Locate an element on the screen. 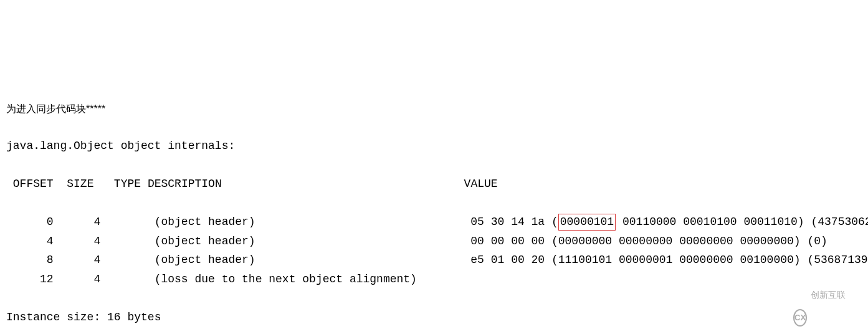 The height and width of the screenshot is (334, 868). header-value: VALUE is located at coordinates (481, 184).